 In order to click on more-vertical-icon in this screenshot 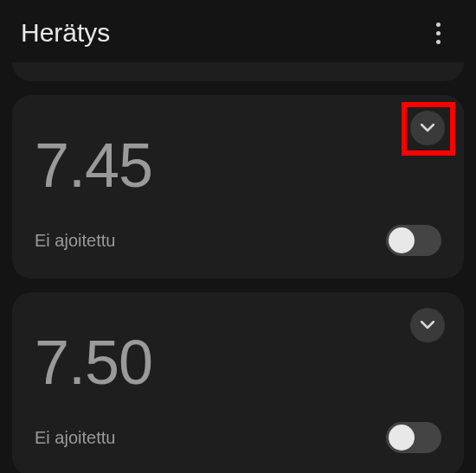, I will do `click(438, 33)`.